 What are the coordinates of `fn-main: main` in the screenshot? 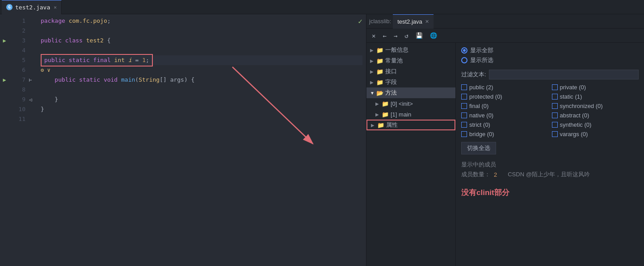 It's located at (128, 80).